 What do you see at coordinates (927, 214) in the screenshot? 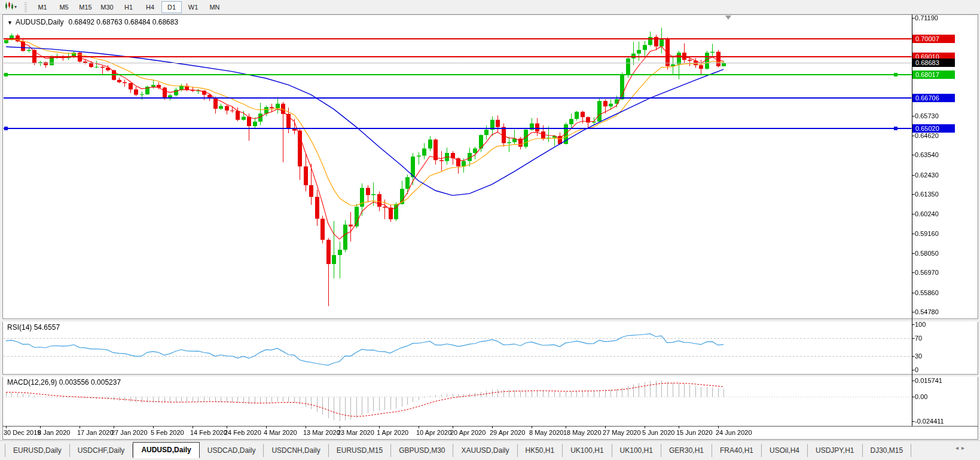
I see `price-tick-label: 0.60240` at bounding box center [927, 214].